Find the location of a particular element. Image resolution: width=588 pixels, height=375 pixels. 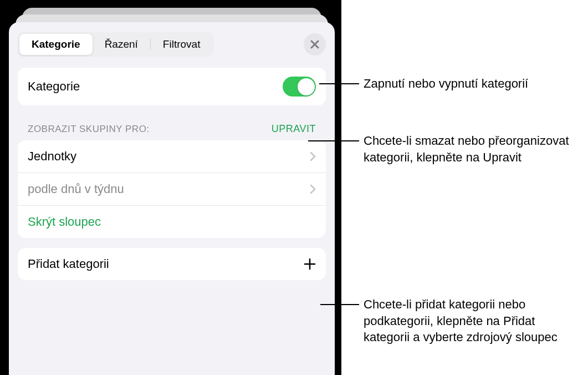

group-row-units: Jednotky is located at coordinates (172, 156).